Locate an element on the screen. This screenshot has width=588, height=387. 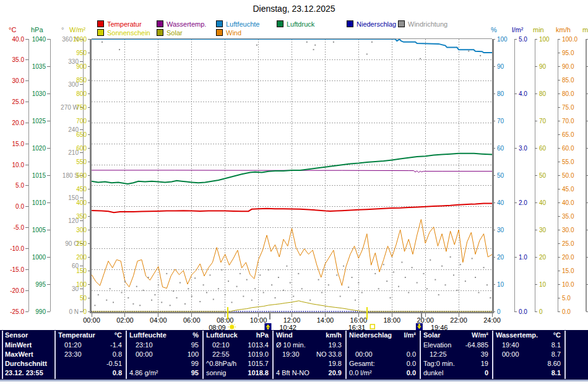
axis-tick-label-humidity: 70 is located at coordinates (501, 121).